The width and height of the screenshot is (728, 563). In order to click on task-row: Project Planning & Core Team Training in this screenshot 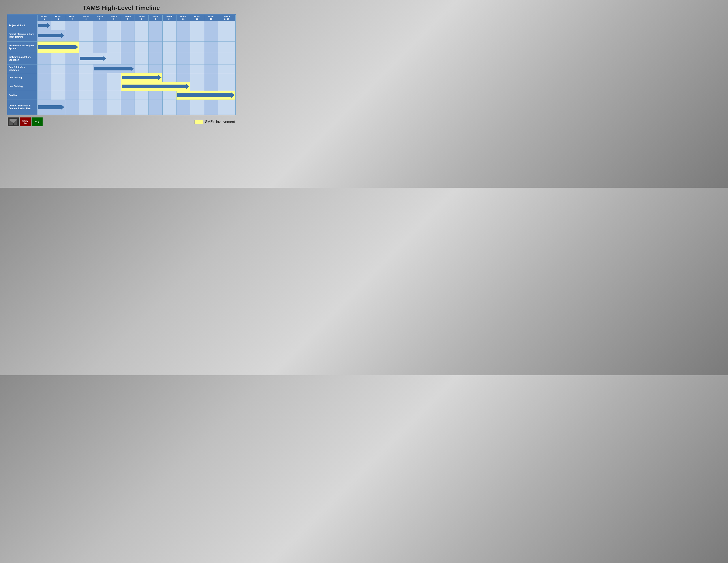, I will do `click(121, 35)`.